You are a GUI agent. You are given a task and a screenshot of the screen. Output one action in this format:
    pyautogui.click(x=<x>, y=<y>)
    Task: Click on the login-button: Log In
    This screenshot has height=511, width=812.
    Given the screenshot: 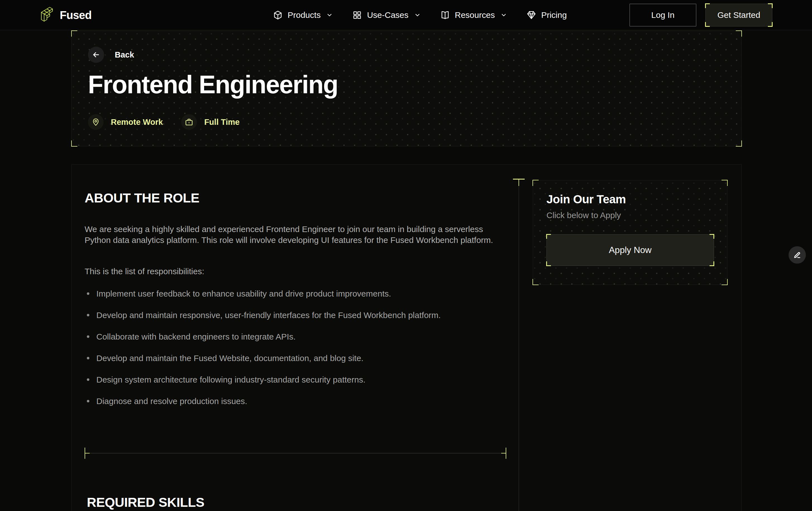 What is the action you would take?
    pyautogui.click(x=663, y=15)
    